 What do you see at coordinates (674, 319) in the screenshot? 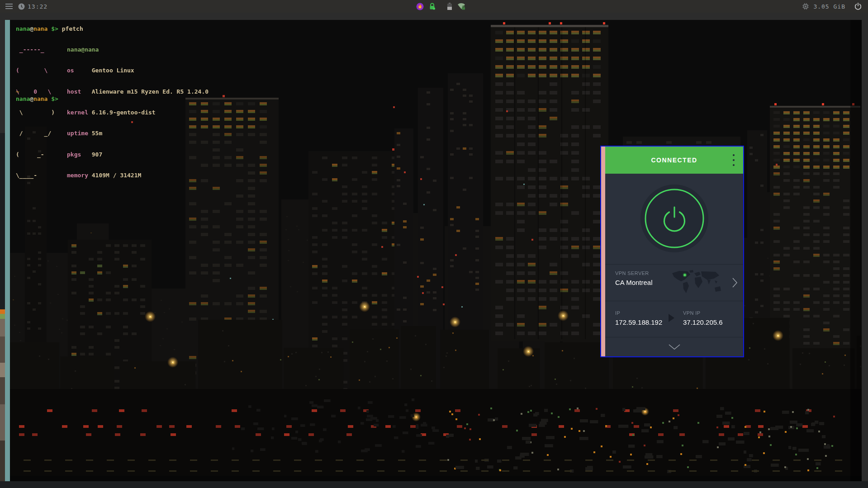
I see `vpn-ip-section: IP 172.59.188.192 VPN IP 37.120.205.6` at bounding box center [674, 319].